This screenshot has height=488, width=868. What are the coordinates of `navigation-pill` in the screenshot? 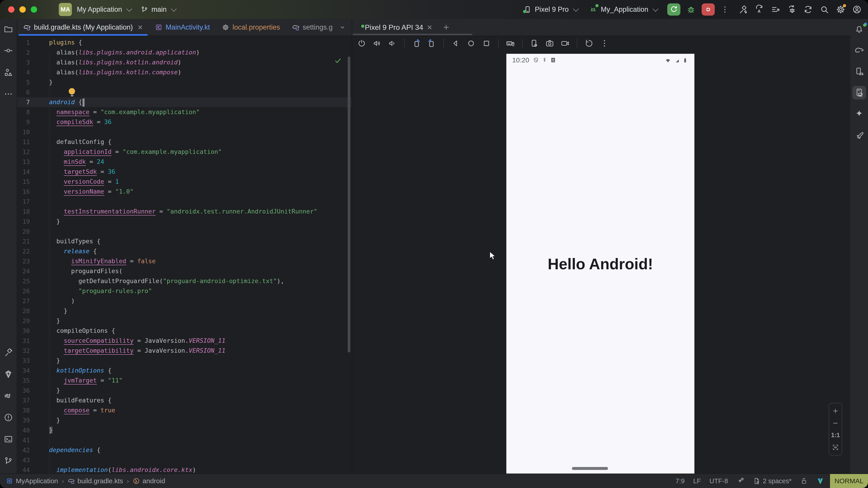 It's located at (590, 468).